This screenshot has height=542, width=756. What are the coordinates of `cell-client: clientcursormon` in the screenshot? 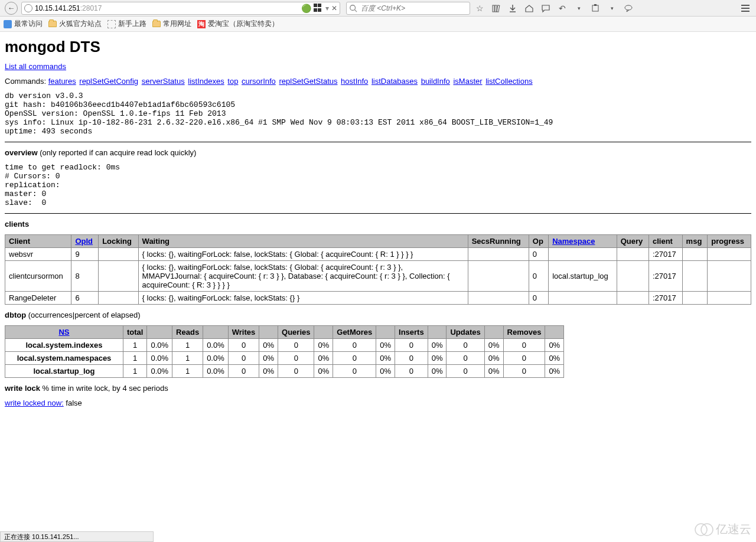 It's located at (38, 276).